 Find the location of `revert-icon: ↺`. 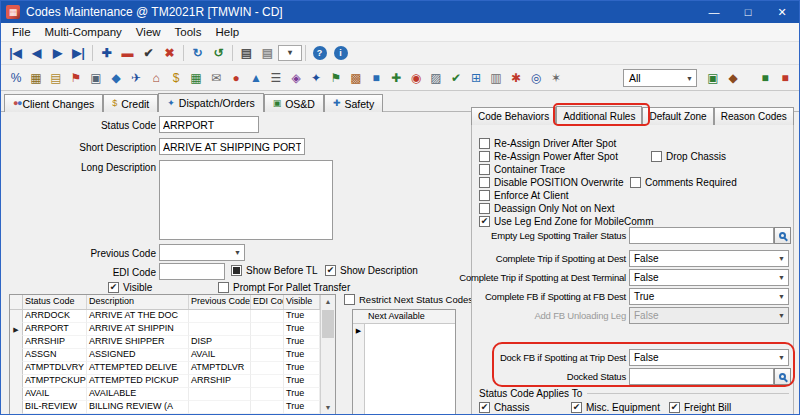

revert-icon: ↺ is located at coordinates (218, 54).